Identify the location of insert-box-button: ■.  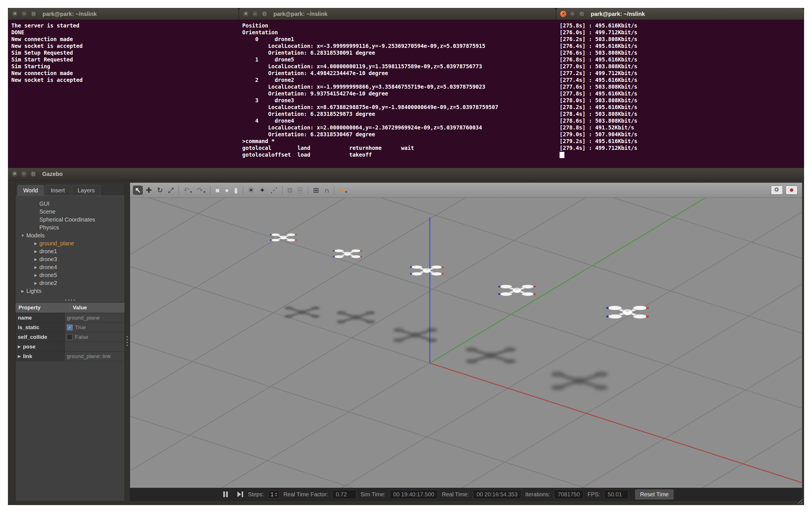
(218, 190).